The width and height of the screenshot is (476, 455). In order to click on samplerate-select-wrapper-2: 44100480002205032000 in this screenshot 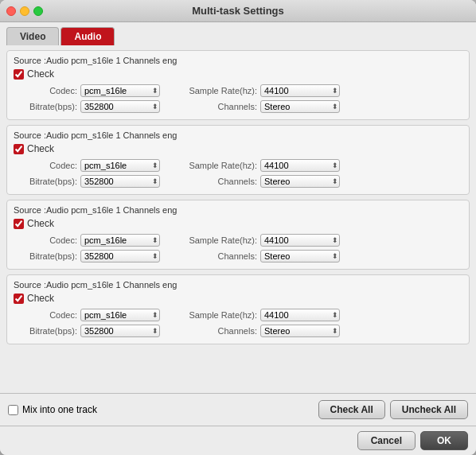, I will do `click(300, 240)`.